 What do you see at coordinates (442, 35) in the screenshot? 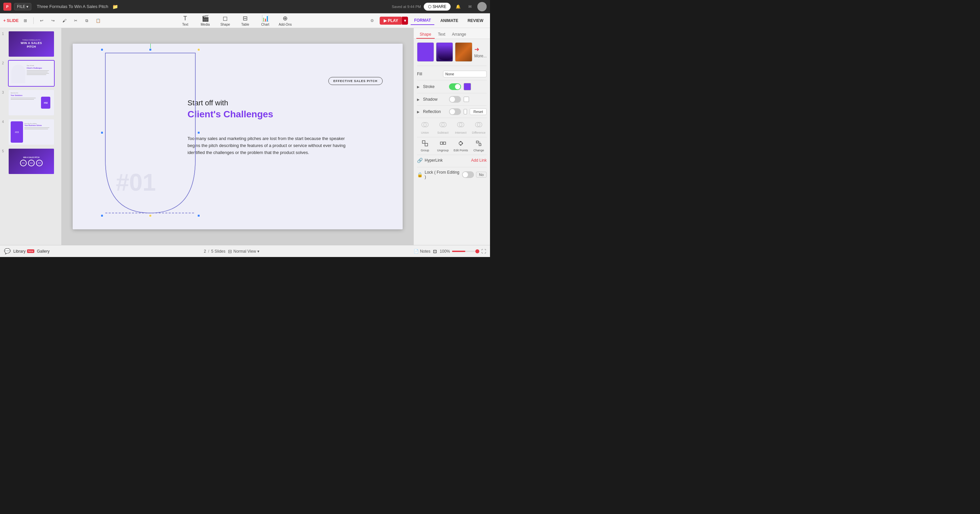
I see `tab-text: Text` at bounding box center [442, 35].